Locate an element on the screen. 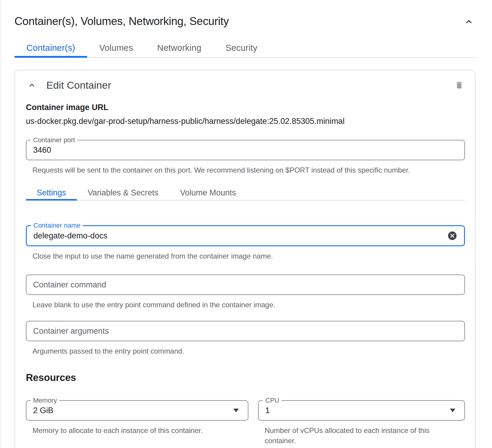 The image size is (492, 448). edit-container-header: Edit Container is located at coordinates (245, 85).